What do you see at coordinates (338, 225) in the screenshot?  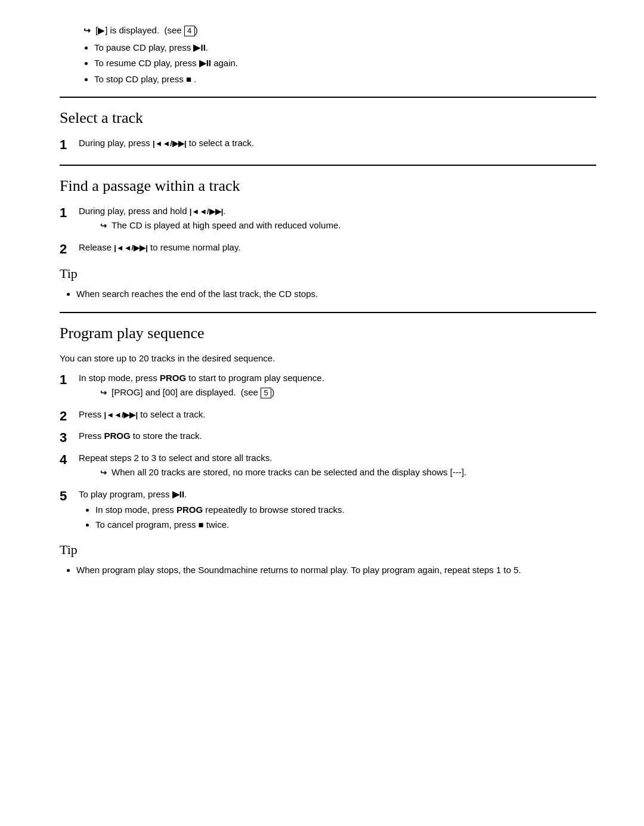 I see `passage-sub-arrow: ↪ The CD is played at high speed and wit…` at bounding box center [338, 225].